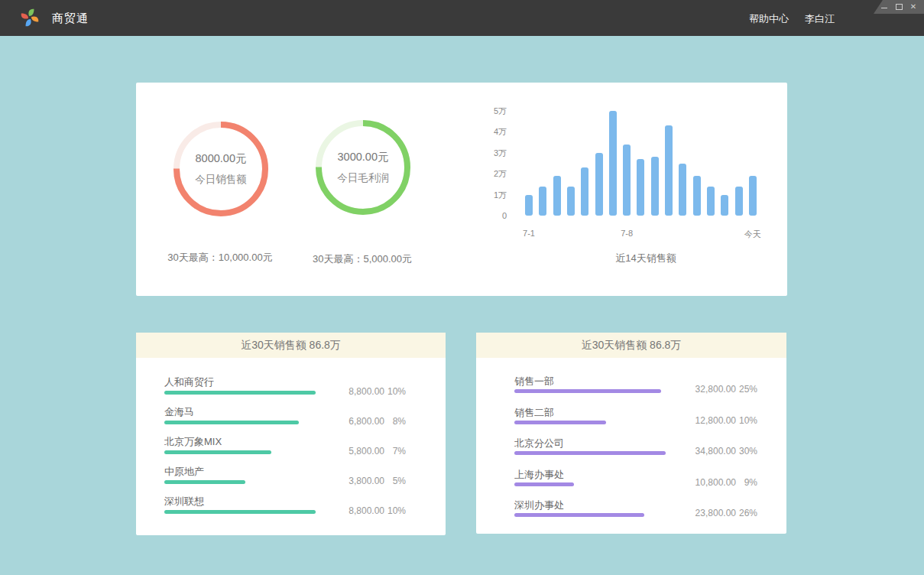  I want to click on help-center-link: 帮助中心, so click(769, 19).